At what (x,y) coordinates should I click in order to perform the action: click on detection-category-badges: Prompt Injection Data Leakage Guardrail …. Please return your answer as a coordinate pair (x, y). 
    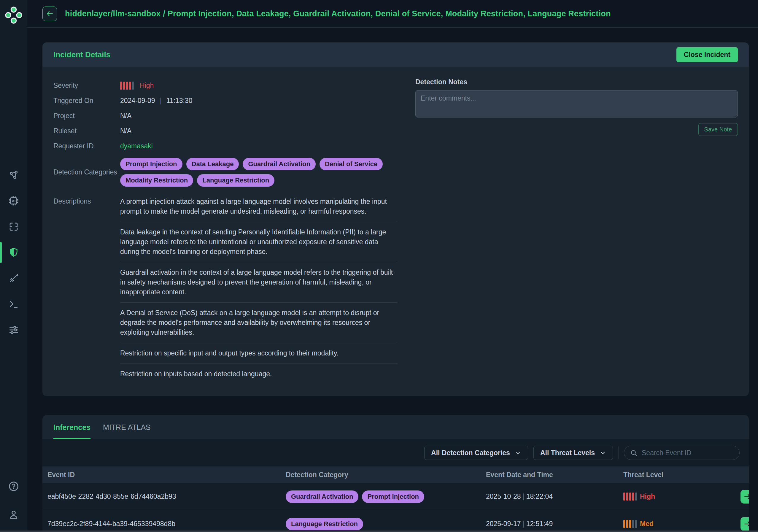
    Looking at the image, I should click on (260, 172).